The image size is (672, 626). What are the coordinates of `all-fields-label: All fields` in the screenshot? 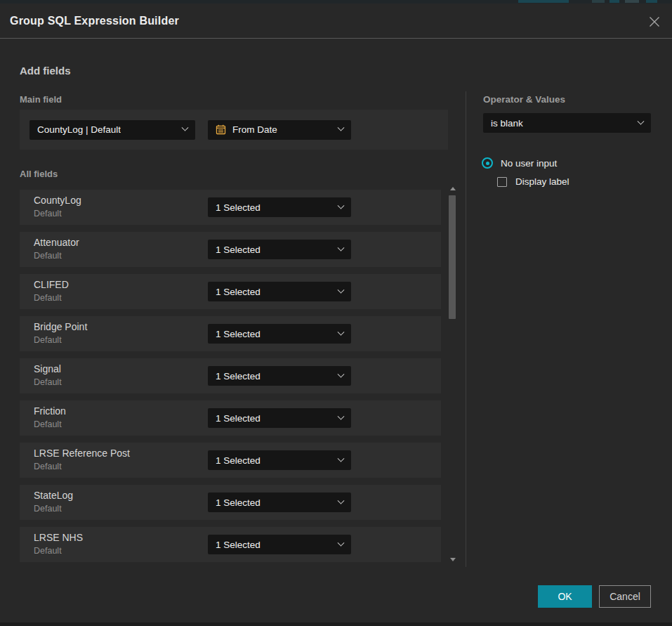 It's located at (39, 174).